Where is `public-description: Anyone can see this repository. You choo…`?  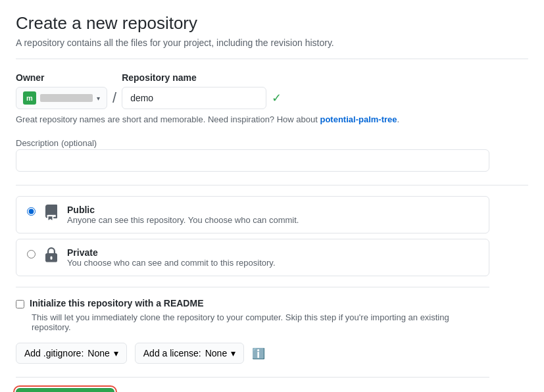 public-description: Anyone can see this repository. You choo… is located at coordinates (183, 220).